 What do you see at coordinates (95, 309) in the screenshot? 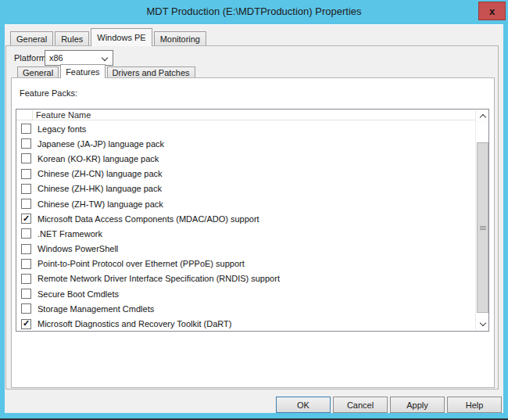
I see `feature-name: Storage Management Cmdlets` at bounding box center [95, 309].